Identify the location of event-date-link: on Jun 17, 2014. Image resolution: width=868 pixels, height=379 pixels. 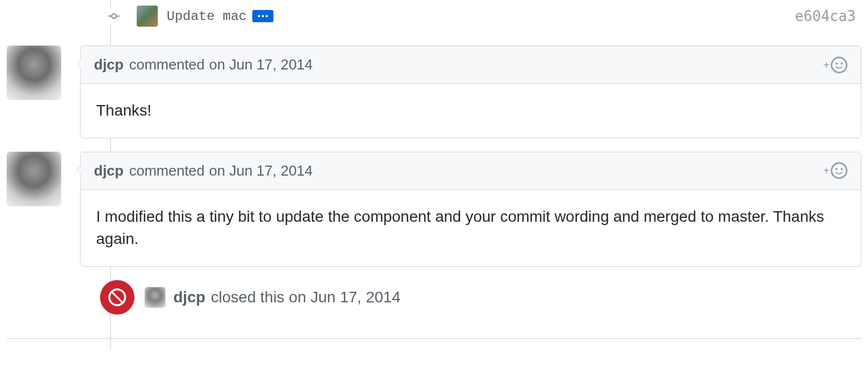
(345, 297).